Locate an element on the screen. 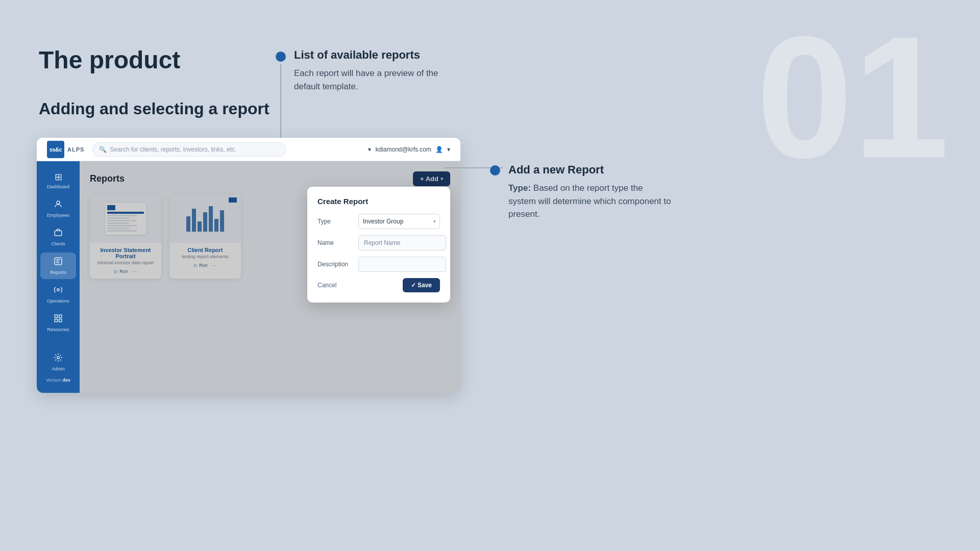  type-select: Investor Group Client Report Custom is located at coordinates (399, 221).